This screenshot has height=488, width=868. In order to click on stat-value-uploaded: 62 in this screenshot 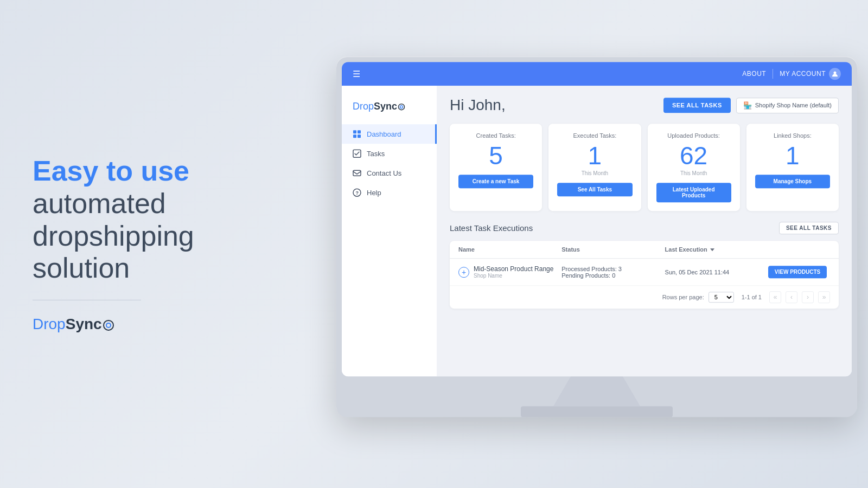, I will do `click(694, 156)`.